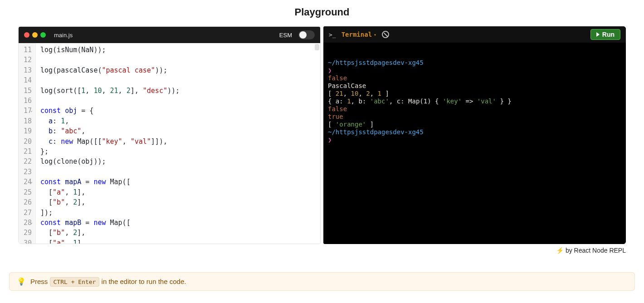 This screenshot has width=644, height=303. What do you see at coordinates (322, 249) in the screenshot?
I see `footer-credit: ⚡ by React Node REPL` at bounding box center [322, 249].